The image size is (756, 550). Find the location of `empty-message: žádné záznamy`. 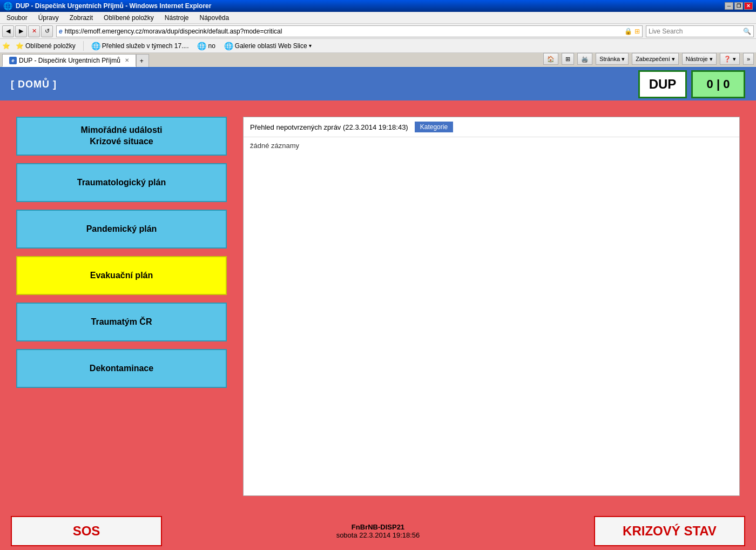

empty-message: žádné záznamy is located at coordinates (274, 146).